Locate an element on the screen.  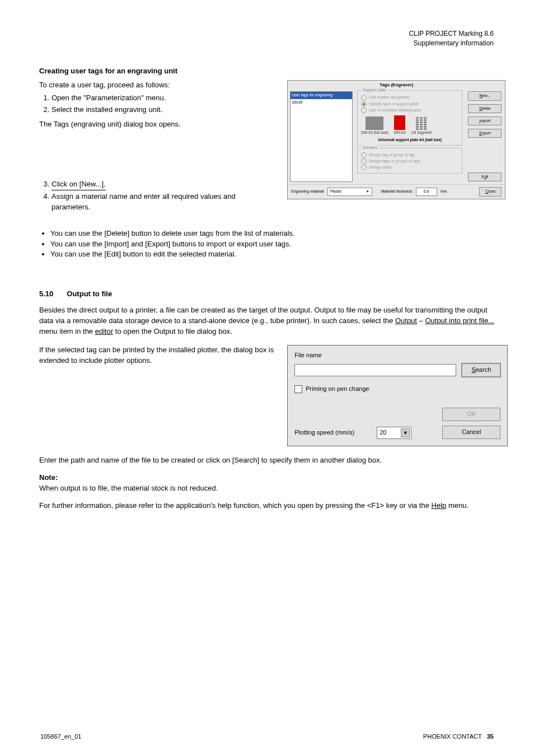
search-button: Search is located at coordinates (481, 370).